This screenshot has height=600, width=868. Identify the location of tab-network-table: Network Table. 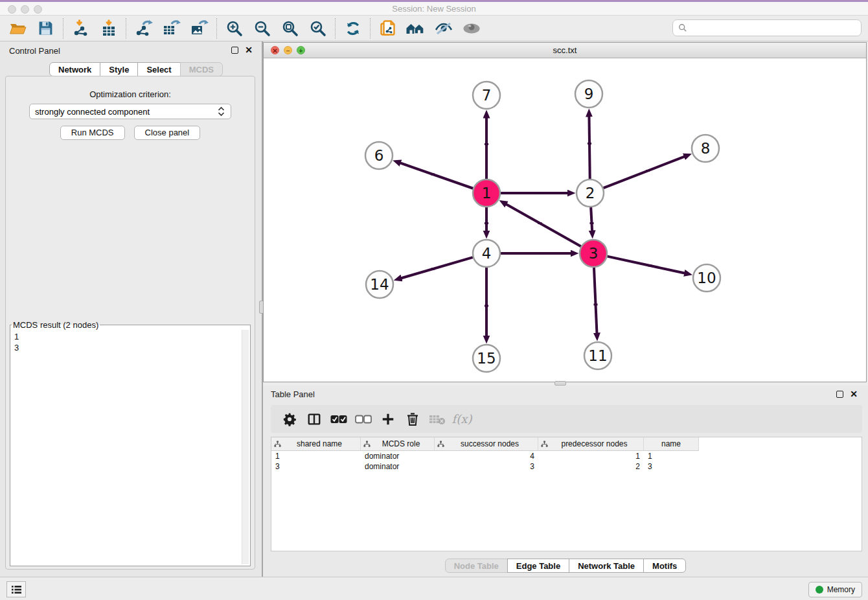
(606, 566).